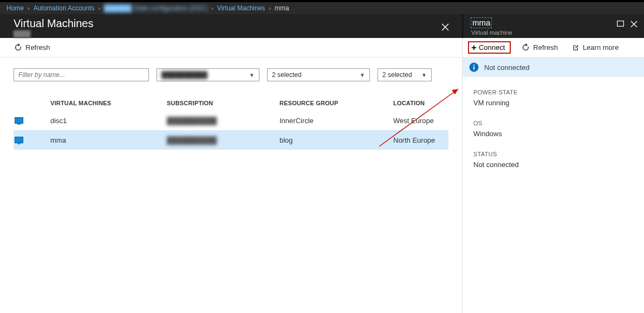 This screenshot has height=313, width=644. What do you see at coordinates (554, 48) in the screenshot?
I see `right-command-bar: + Connect Refresh Learn more` at bounding box center [554, 48].